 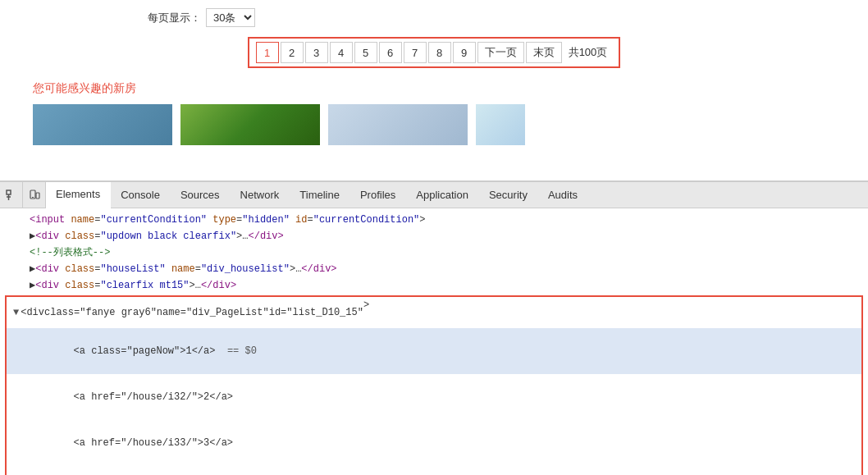 I want to click on code-line: <input name="currentCondition" type="hid…, so click(x=434, y=220).